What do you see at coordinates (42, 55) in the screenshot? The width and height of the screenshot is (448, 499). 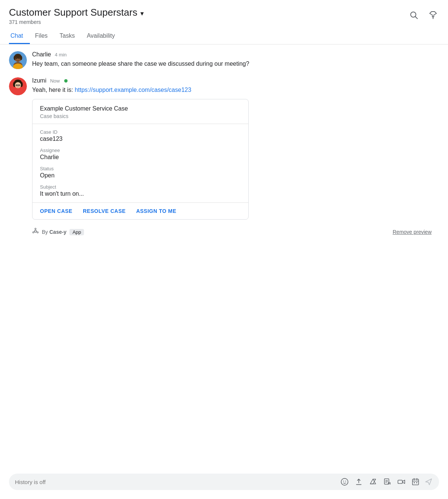 I see `message-charlie-author: Charlie` at bounding box center [42, 55].